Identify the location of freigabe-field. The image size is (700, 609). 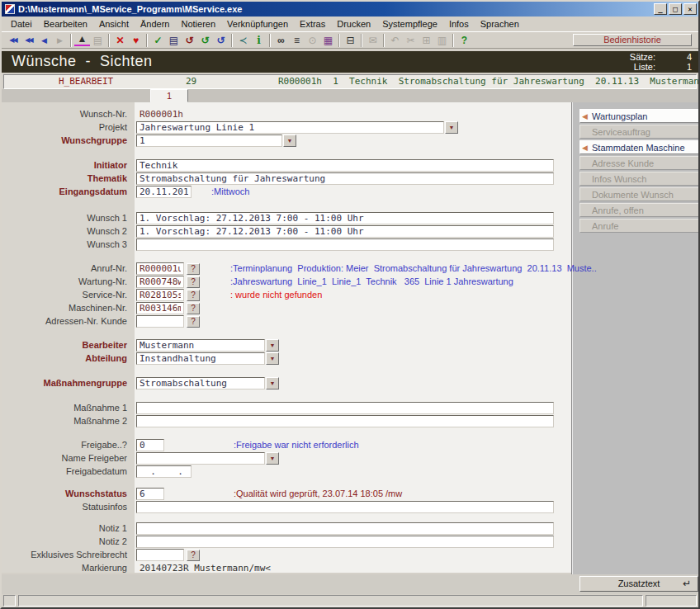
(150, 446).